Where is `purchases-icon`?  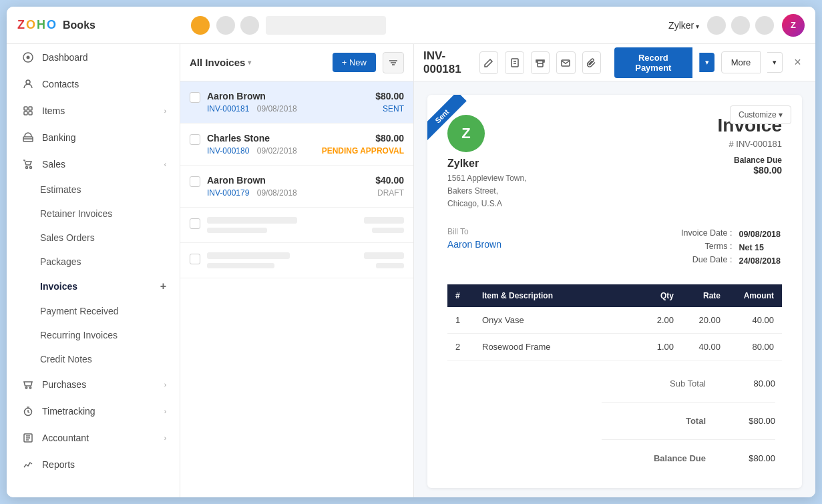
purchases-icon is located at coordinates (28, 385).